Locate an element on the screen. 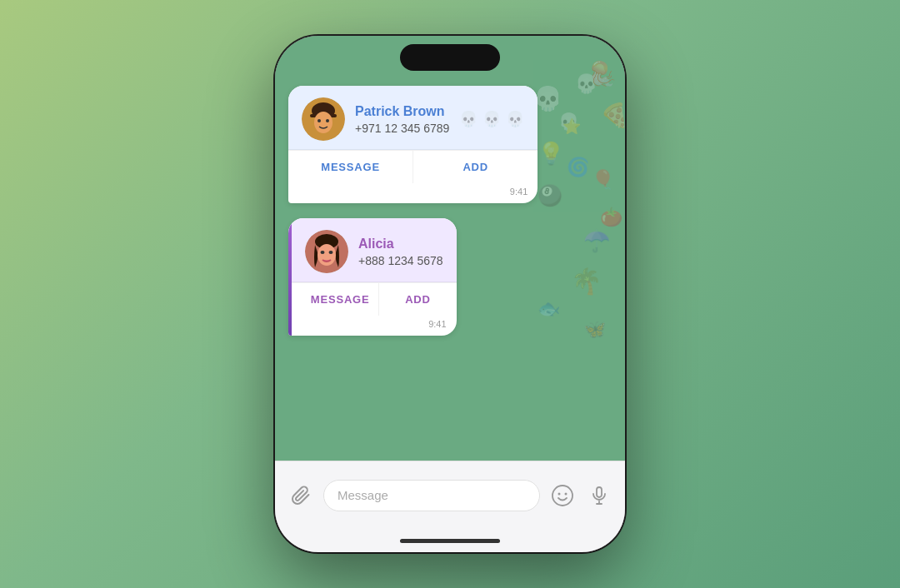  contact-phone-alicia: +888 1234 5678 is located at coordinates (401, 261).